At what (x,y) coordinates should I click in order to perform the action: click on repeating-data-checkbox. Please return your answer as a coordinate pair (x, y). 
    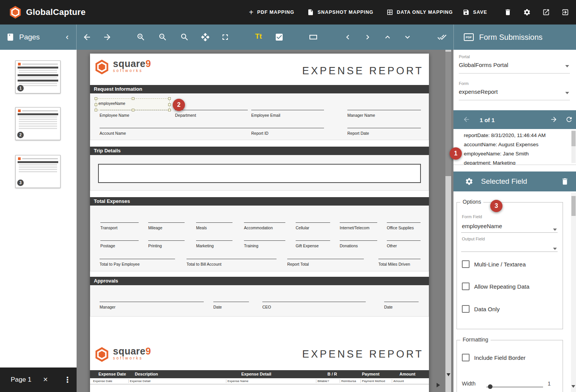
    Looking at the image, I should click on (466, 286).